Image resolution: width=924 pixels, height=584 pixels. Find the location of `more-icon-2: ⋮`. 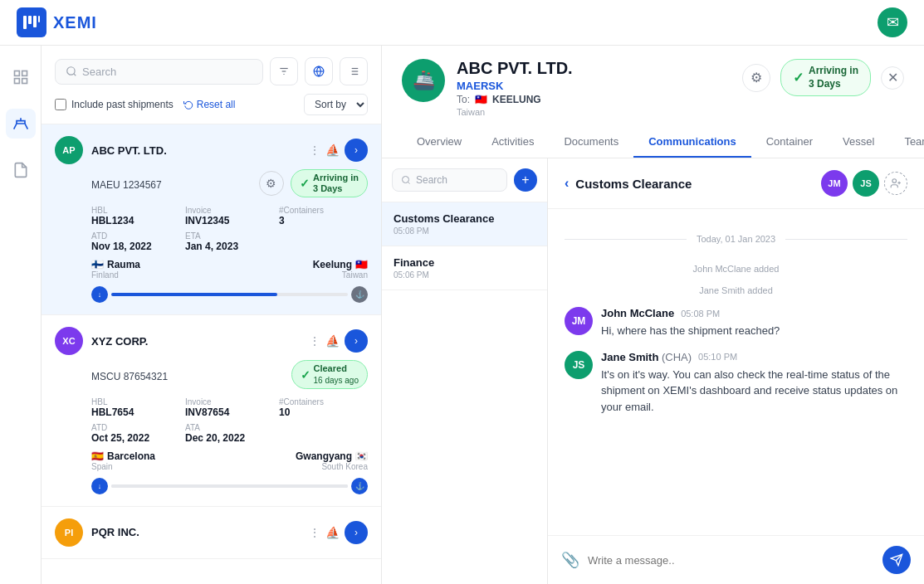

more-icon-2: ⋮ is located at coordinates (315, 341).